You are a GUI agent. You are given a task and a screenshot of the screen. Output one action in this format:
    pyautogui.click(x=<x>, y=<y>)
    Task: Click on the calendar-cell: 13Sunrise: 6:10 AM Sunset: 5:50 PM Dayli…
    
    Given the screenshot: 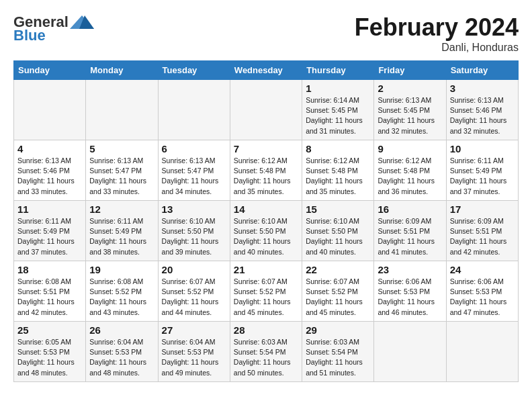 What is the action you would take?
    pyautogui.click(x=193, y=231)
    